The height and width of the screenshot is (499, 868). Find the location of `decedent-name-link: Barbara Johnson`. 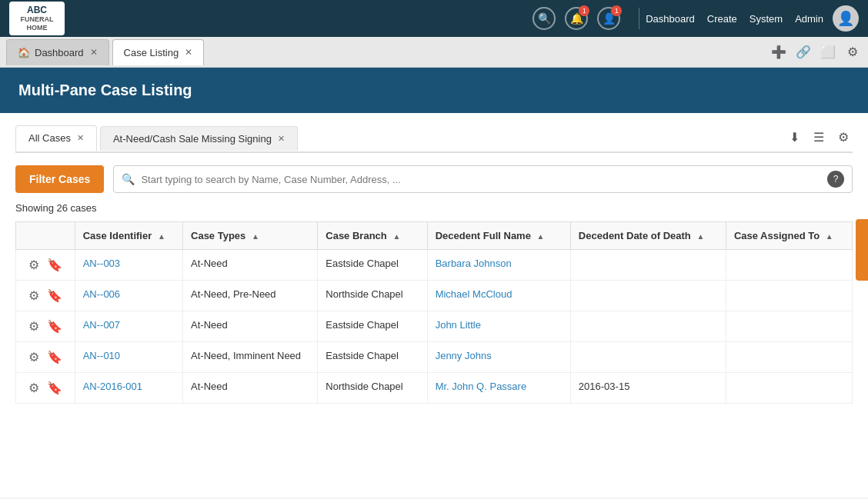

decedent-name-link: Barbara Johnson is located at coordinates (474, 263).